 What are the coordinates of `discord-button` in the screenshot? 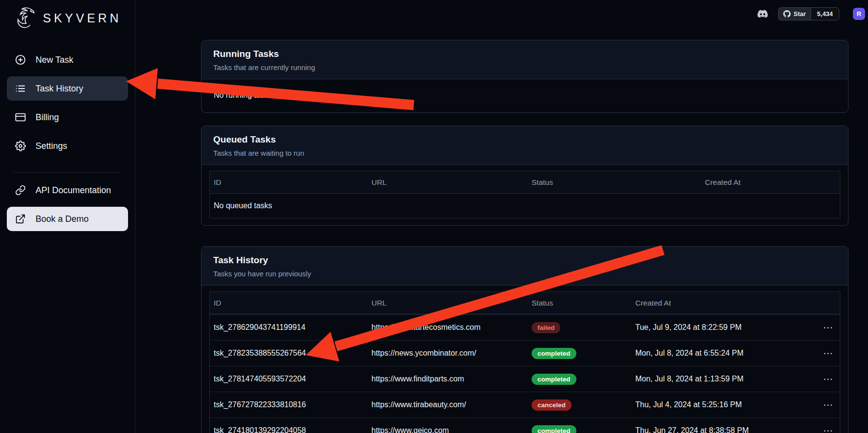 It's located at (762, 14).